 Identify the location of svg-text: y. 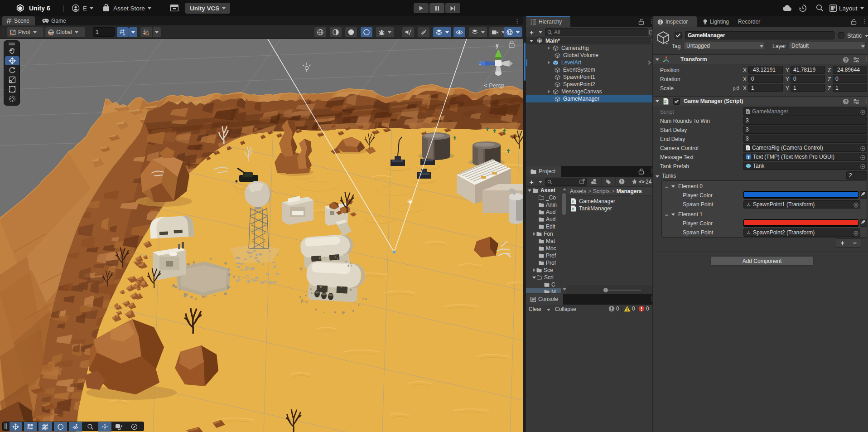
(497, 45).